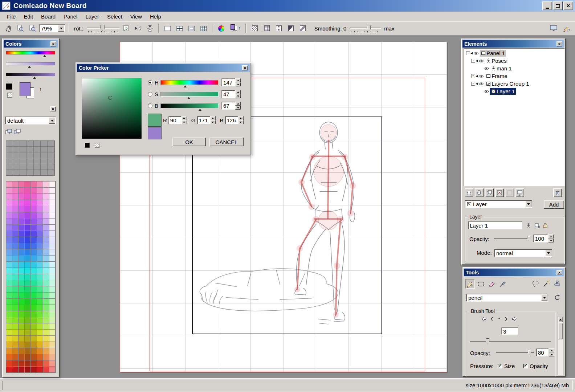 This screenshot has height=392, width=575. I want to click on tree-item-label-area: Layer 1, so click(503, 91).